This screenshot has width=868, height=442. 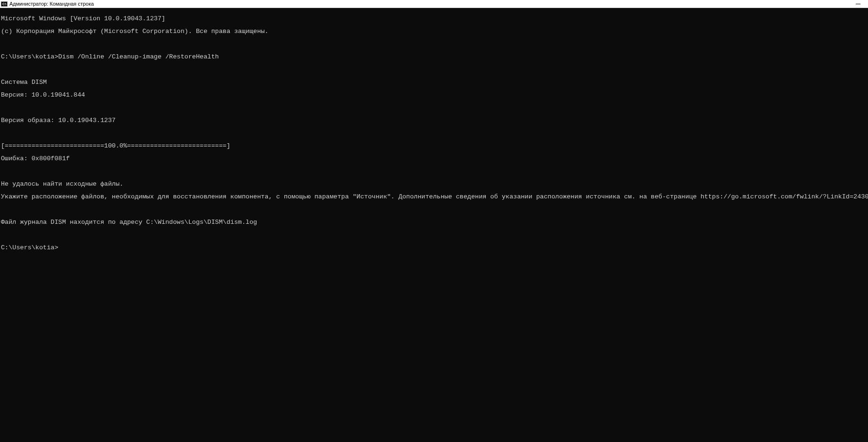 I want to click on error-line: Ошибка: 0x800f081f, so click(x=434, y=159).